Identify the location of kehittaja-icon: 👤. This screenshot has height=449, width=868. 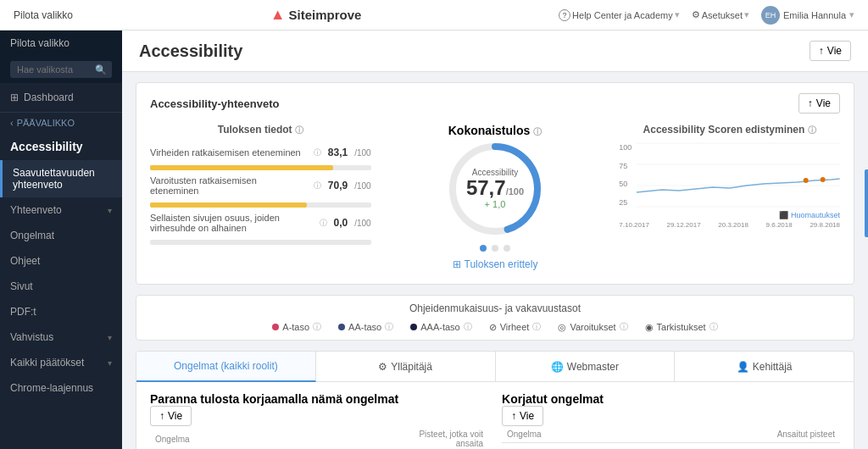
(743, 367).